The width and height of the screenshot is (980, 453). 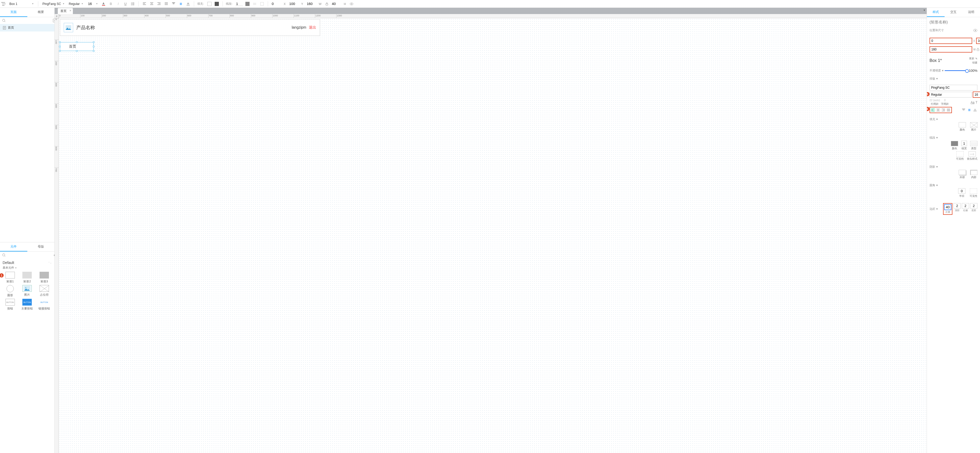 What do you see at coordinates (951, 41) in the screenshot?
I see `inspector-x-input` at bounding box center [951, 41].